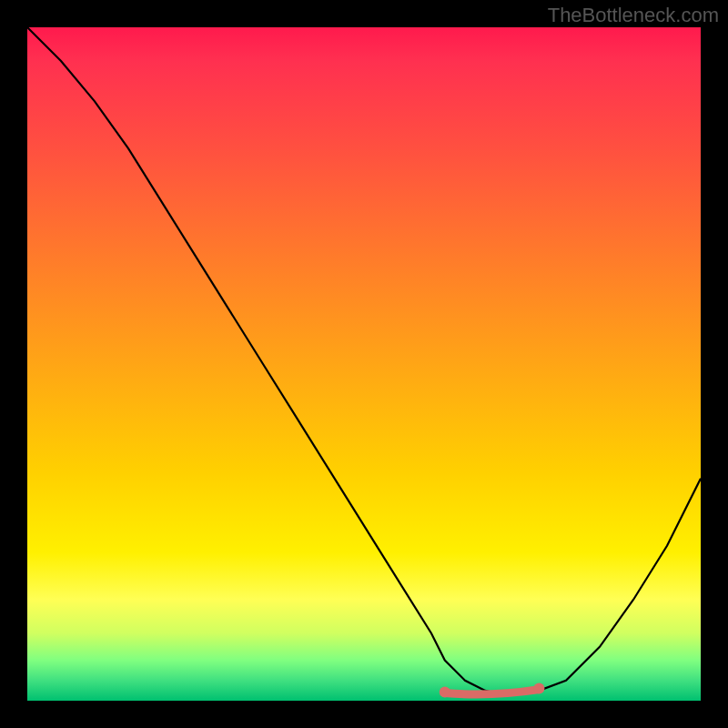  What do you see at coordinates (633, 15) in the screenshot?
I see `watermark-text: TheBottleneck.com` at bounding box center [633, 15].